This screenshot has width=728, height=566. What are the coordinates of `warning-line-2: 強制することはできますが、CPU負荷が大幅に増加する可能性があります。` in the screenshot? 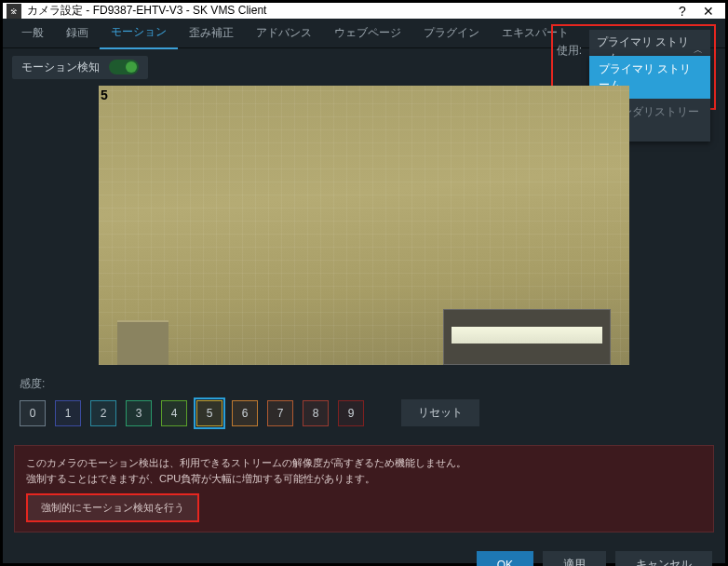 It's located at (364, 478).